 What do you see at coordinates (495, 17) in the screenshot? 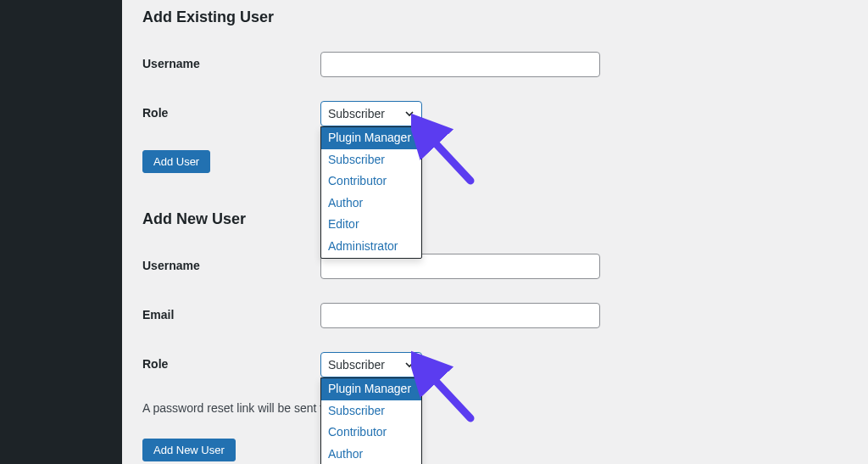
I see `add-existing-user-heading: Add Existing User` at bounding box center [495, 17].